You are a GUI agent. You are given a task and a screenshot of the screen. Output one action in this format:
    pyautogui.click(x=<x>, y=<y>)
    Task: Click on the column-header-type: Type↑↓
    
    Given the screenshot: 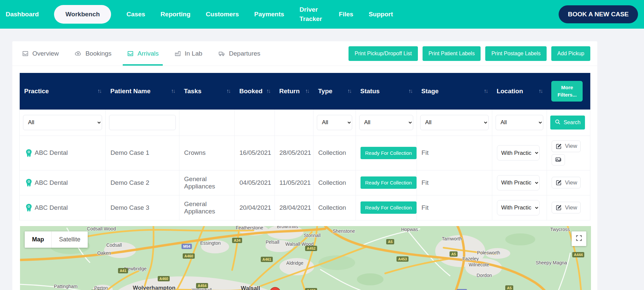 What is the action you would take?
    pyautogui.click(x=335, y=91)
    